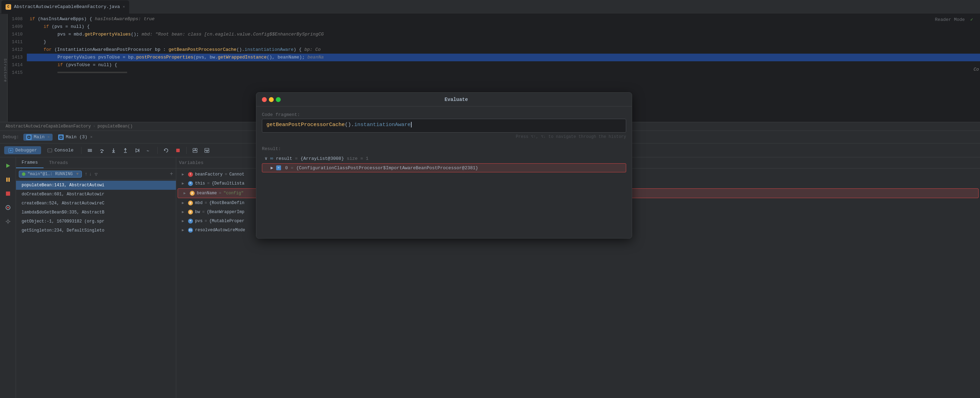 The image size is (980, 398). Describe the element at coordinates (77, 137) in the screenshot. I see `main3-tab-label: Main (3)` at that location.